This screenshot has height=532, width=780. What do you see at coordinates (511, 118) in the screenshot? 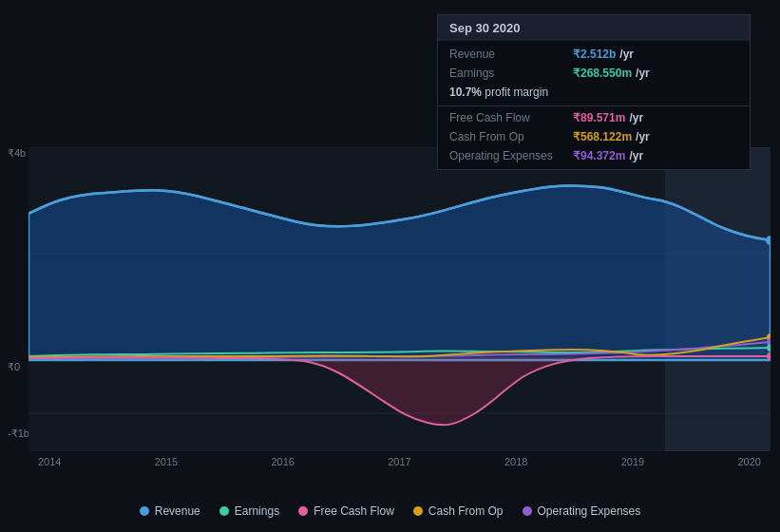
I see `tooltip-label-fcf: Free Cash Flow` at bounding box center [511, 118].